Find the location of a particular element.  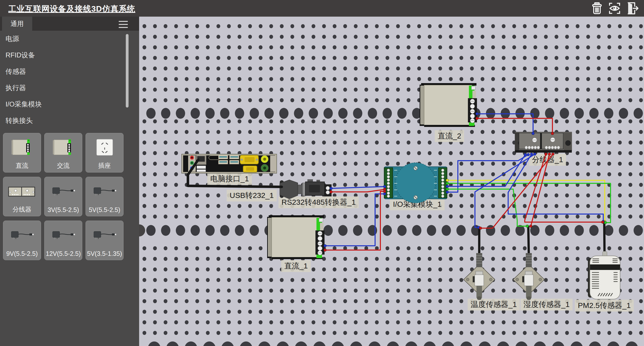

category-item: I/O采集模块 is located at coordinates (63, 104).